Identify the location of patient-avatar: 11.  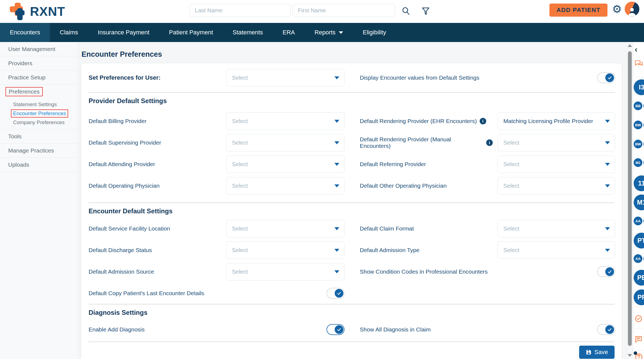
(639, 183).